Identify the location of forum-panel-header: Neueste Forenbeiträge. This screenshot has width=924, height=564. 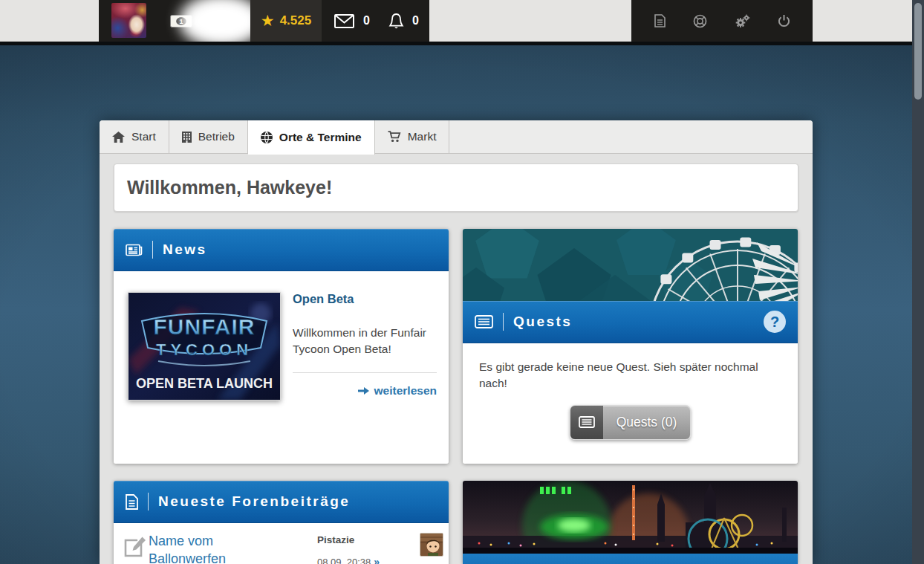
(281, 502).